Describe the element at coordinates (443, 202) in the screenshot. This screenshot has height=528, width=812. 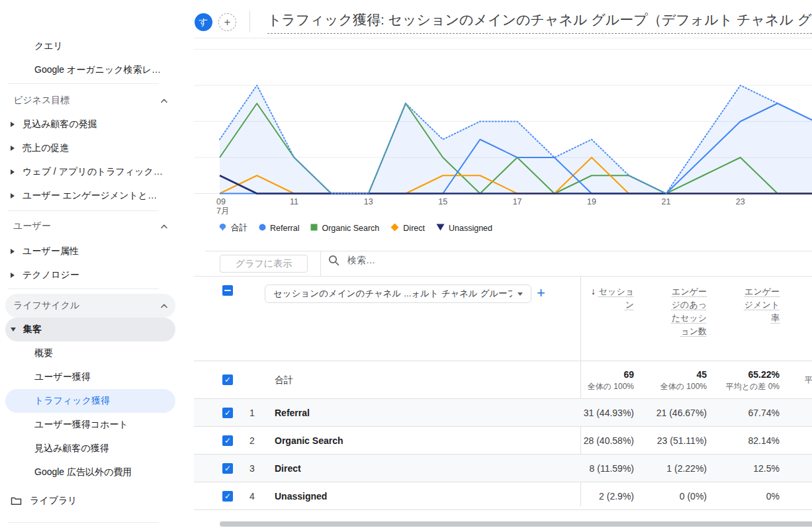
I see `x-axis-tick-label: 15` at that location.